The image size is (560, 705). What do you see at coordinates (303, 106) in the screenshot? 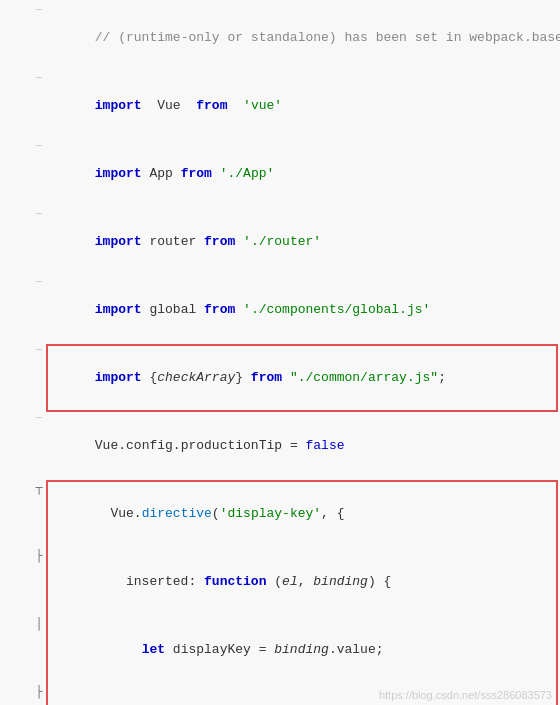
I see `code-text: import Vue from 'vue'` at bounding box center [303, 106].